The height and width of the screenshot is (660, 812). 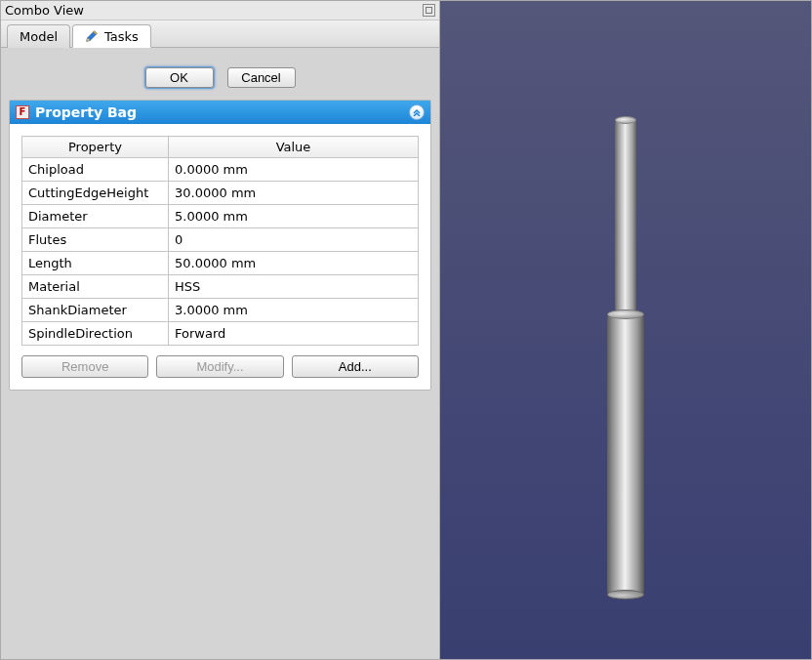 I want to click on remove-button: Remove, so click(x=85, y=367).